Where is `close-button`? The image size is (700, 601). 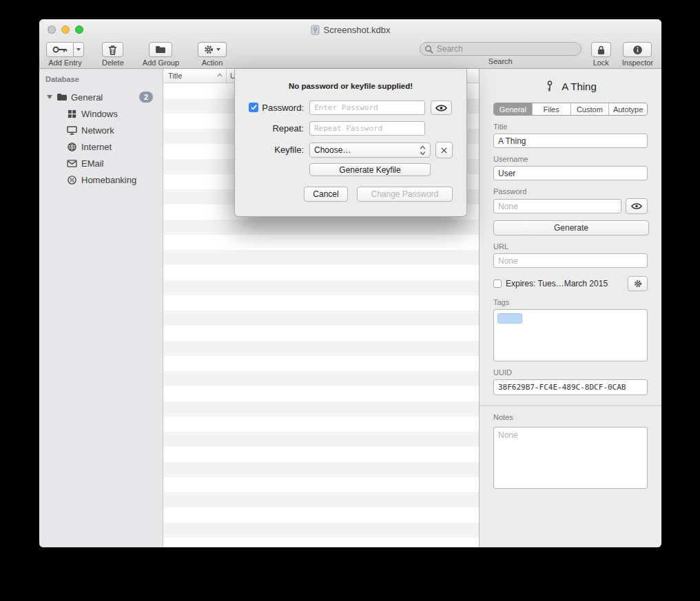 close-button is located at coordinates (52, 30).